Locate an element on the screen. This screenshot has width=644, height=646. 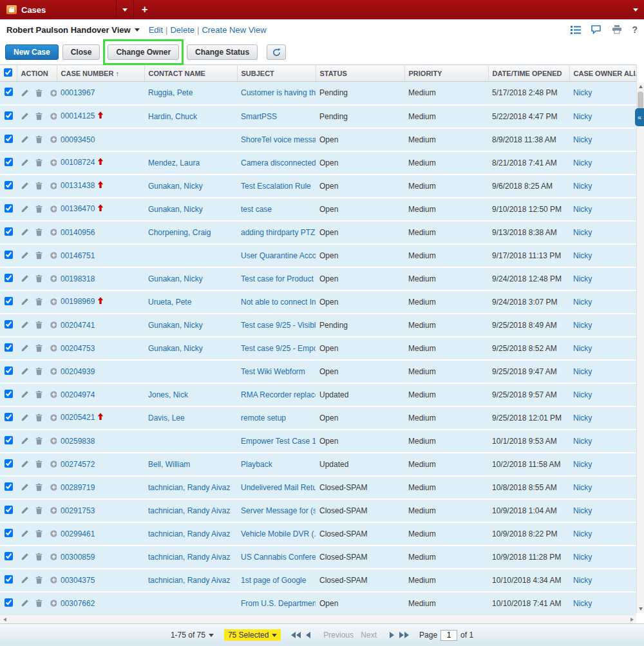
previous-page-button is located at coordinates (308, 635).